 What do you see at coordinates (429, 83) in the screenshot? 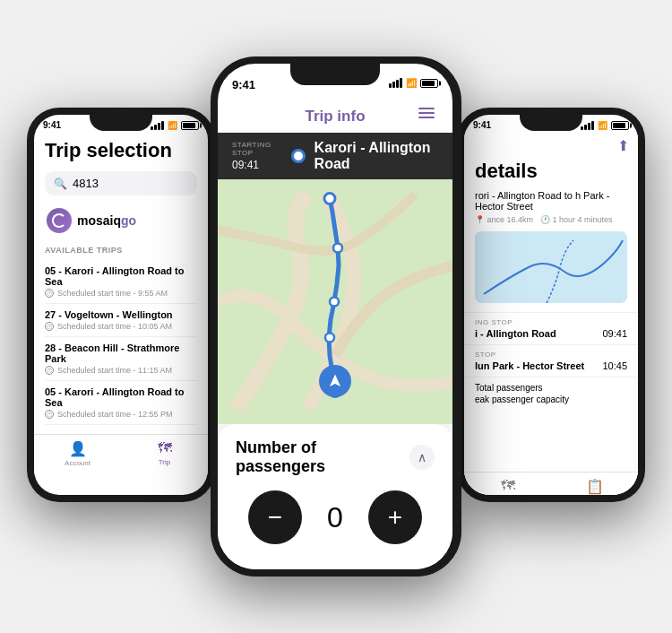
I see `battery-center` at bounding box center [429, 83].